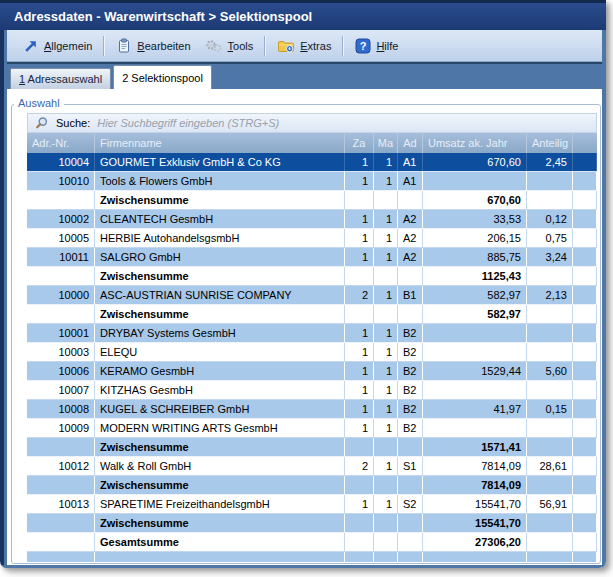 The width and height of the screenshot is (613, 577). What do you see at coordinates (475, 143) in the screenshot?
I see `column-header-umsatz: Umsatz ak. Jahr` at bounding box center [475, 143].